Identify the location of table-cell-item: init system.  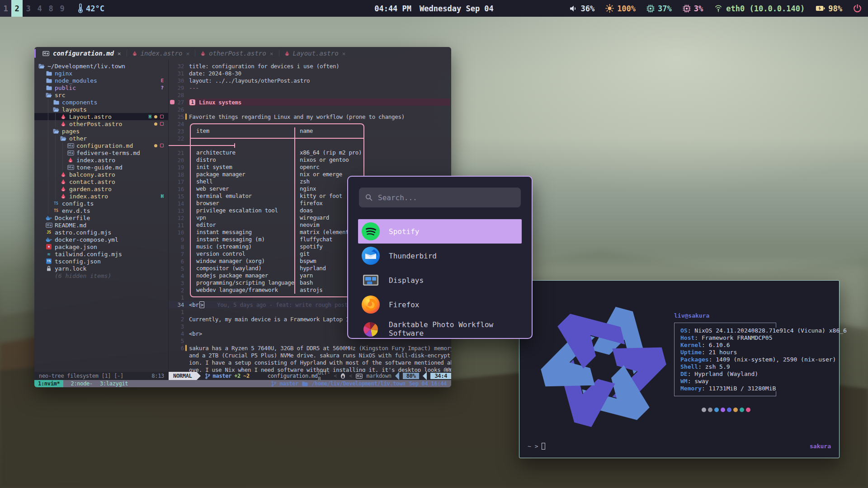
(214, 167).